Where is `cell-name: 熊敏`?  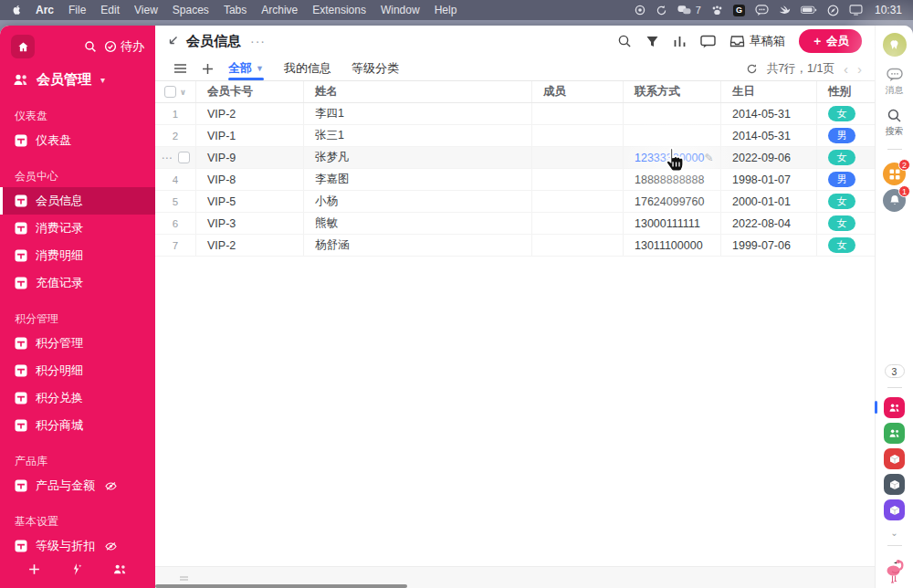
cell-name: 熊敏 is located at coordinates (418, 223).